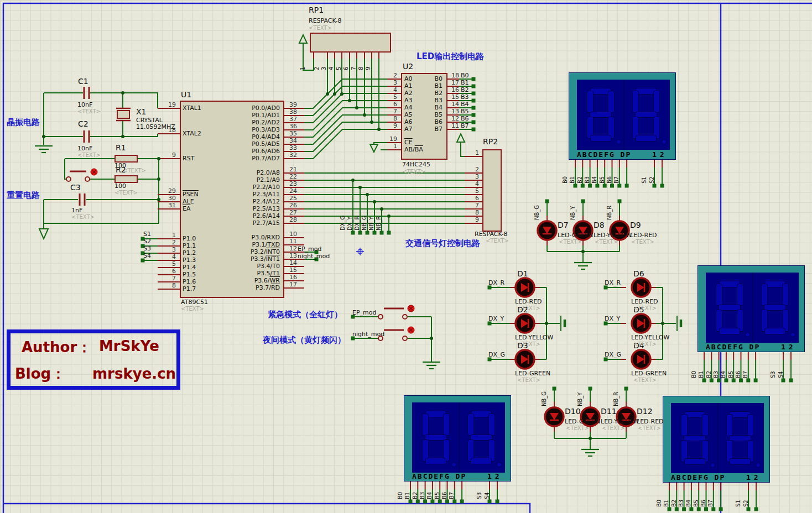 This screenshot has width=812, height=513. I want to click on led-text: <TEXT>, so click(649, 428).